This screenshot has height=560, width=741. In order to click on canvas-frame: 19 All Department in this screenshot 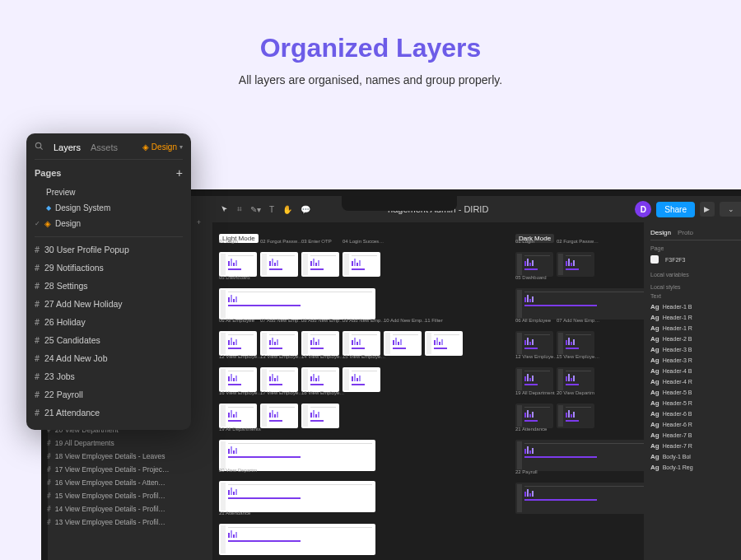, I will do `click(534, 413)`.